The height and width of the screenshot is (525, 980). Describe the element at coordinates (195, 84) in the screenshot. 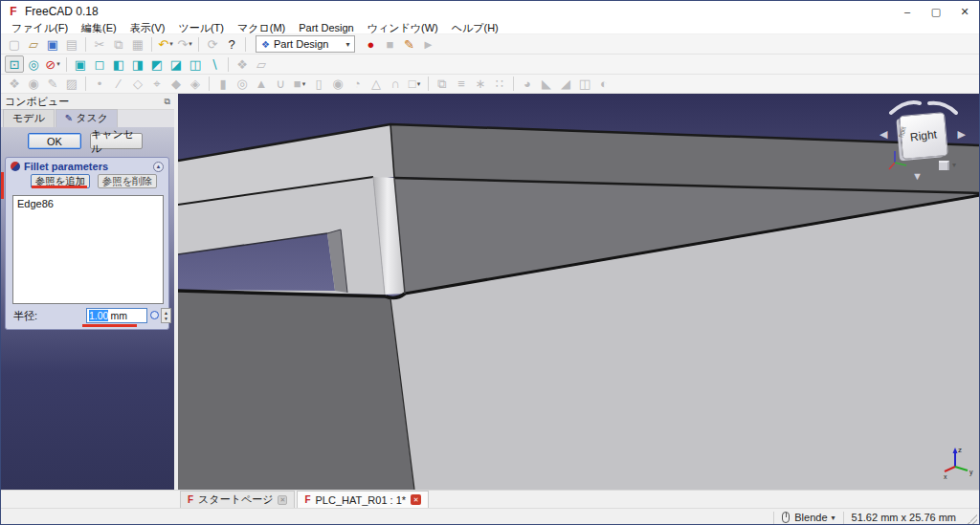

I see `clone-icon: ◈` at that location.